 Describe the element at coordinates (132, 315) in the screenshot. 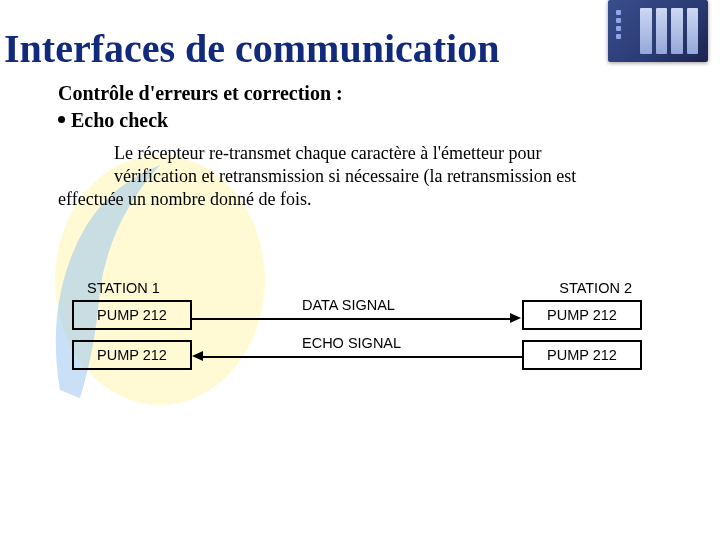

I see `station1-send-box: PUMP 212` at that location.